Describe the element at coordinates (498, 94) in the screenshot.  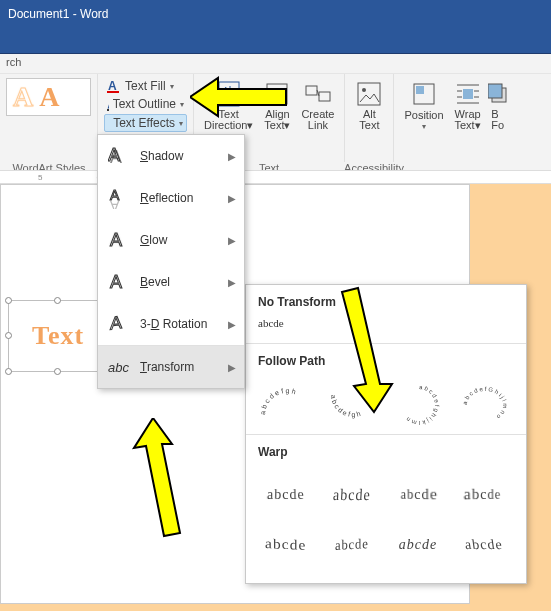
I see `bring-forward-icon` at that location.